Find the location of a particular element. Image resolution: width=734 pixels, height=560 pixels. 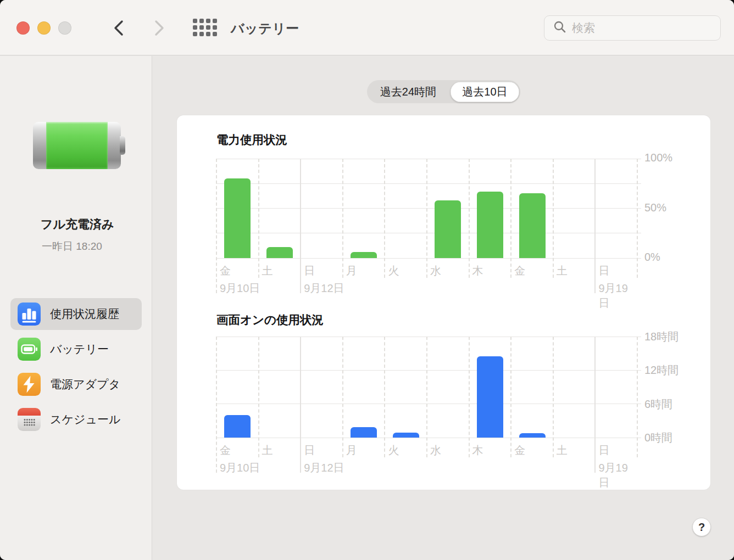

battery-status-time: 一昨日 18:20 is located at coordinates (72, 247).